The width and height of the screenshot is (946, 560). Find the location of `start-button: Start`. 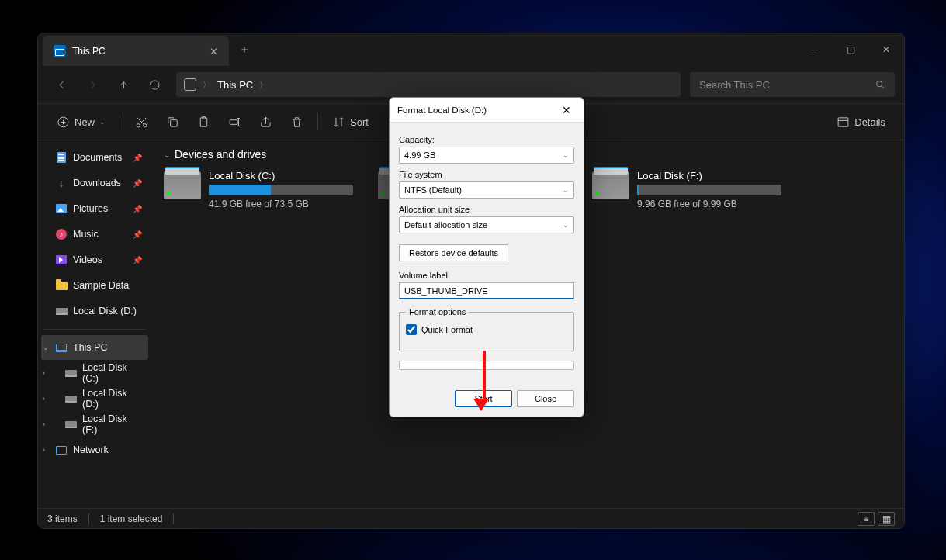

start-button: Start is located at coordinates (483, 399).